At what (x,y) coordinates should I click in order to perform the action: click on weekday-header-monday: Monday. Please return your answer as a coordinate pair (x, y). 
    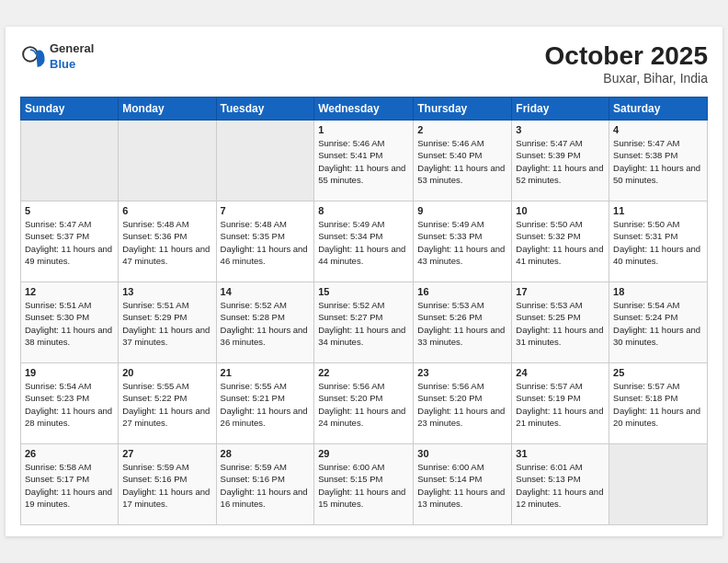
    Looking at the image, I should click on (167, 109).